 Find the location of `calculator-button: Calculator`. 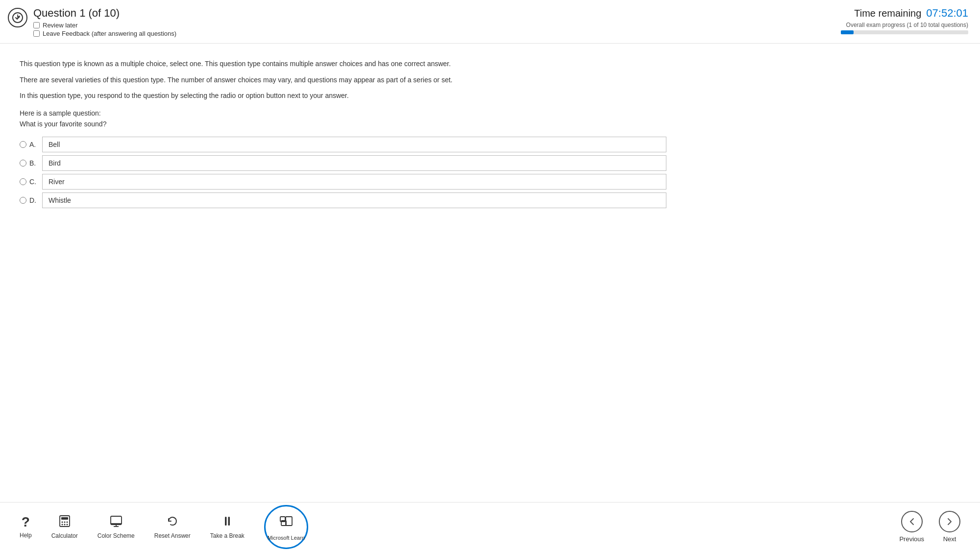

calculator-button: Calculator is located at coordinates (65, 527).